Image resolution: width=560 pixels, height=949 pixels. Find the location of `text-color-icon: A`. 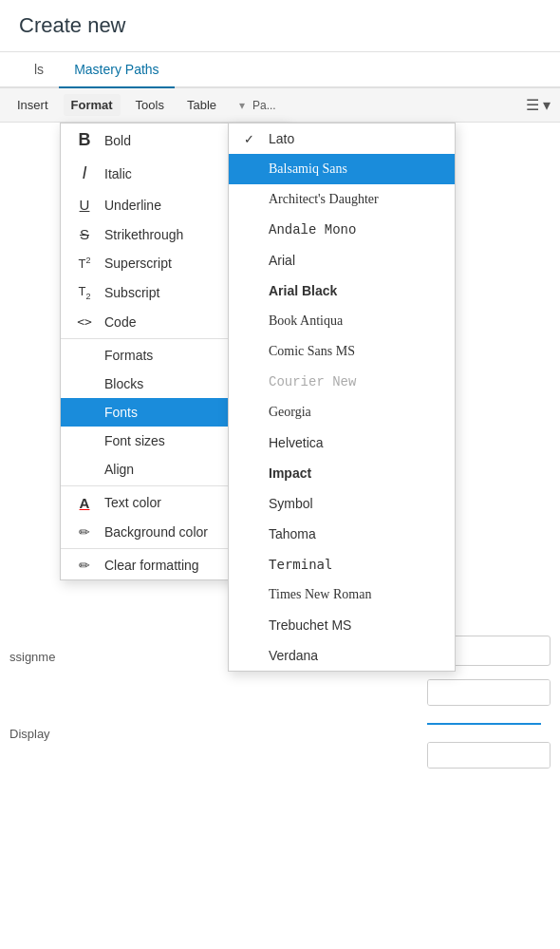

text-color-icon: A is located at coordinates (84, 503).